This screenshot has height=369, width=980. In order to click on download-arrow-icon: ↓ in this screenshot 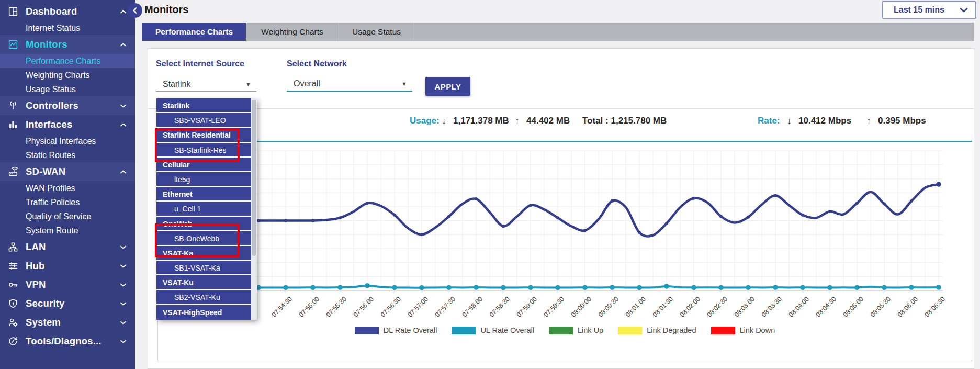, I will do `click(789, 121)`.